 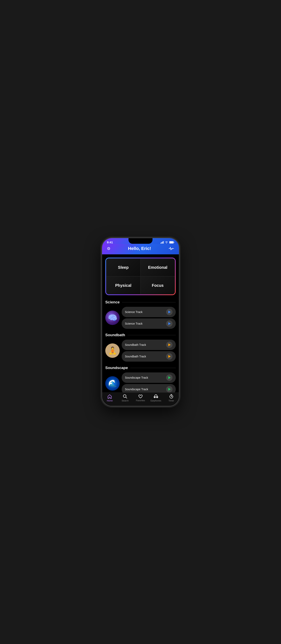 I want to click on soundbath-section-header: Soundbath, so click(x=140, y=335).